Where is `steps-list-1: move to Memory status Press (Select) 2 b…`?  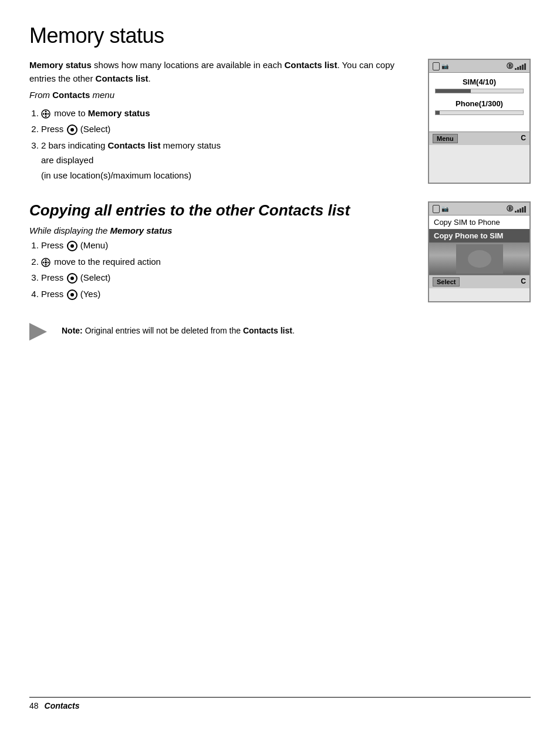
steps-list-1: move to Memory status Press (Select) 2 b… is located at coordinates (225, 144).